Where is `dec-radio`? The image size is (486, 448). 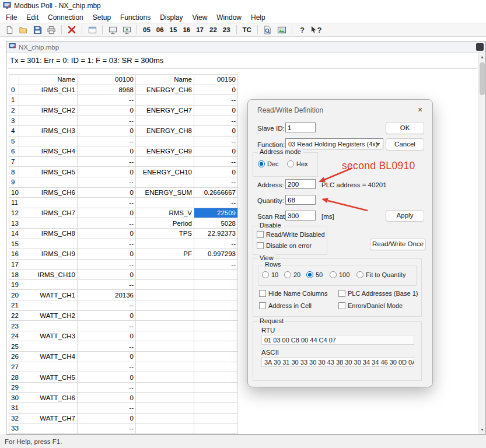
dec-radio is located at coordinates (261, 164).